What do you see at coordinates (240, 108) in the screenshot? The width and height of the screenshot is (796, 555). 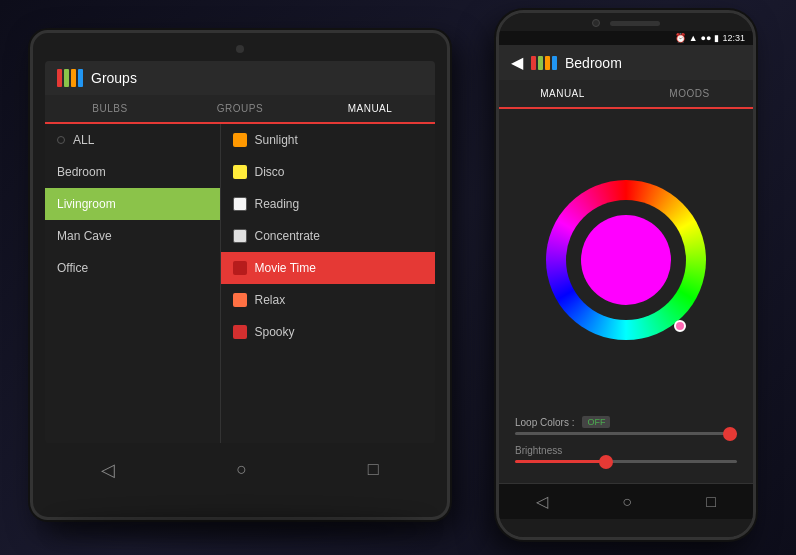 I see `tab-groups: GROUPS` at bounding box center [240, 108].